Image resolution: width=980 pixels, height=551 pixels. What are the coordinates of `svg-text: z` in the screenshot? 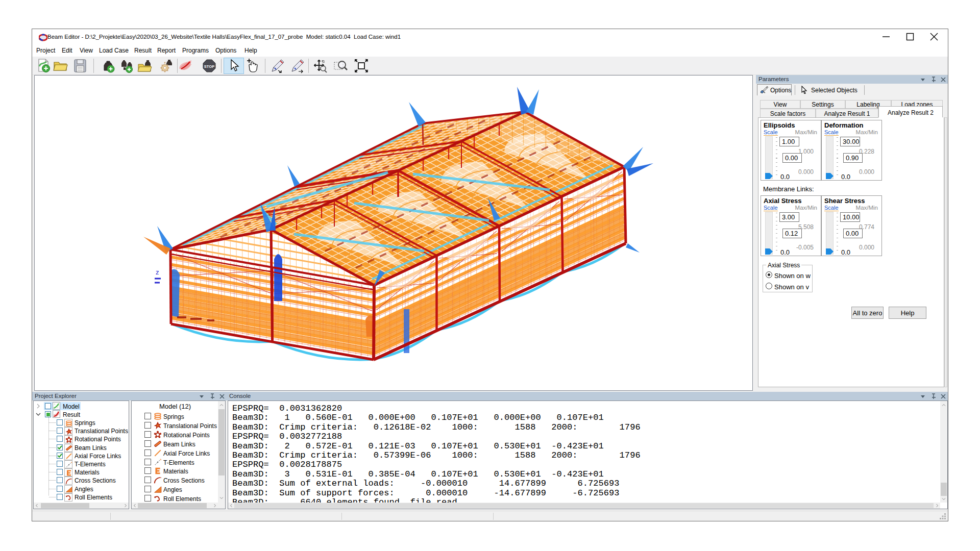 It's located at (157, 272).